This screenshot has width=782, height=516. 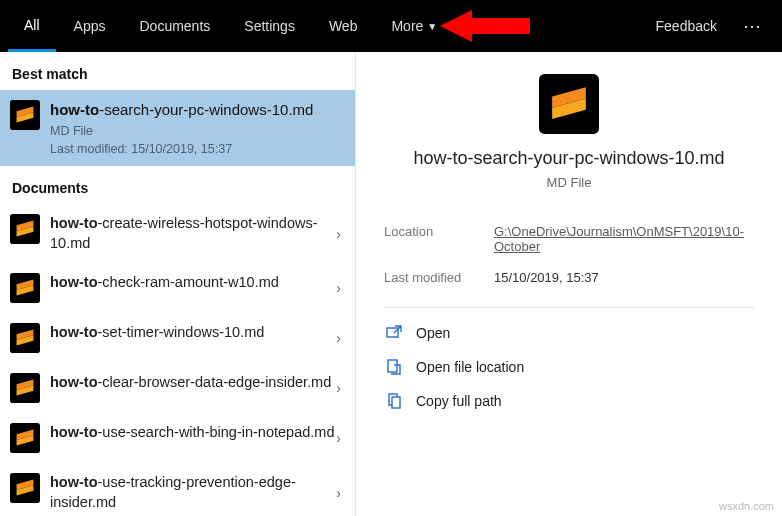 What do you see at coordinates (485, 26) in the screenshot?
I see `annotation-red-arrow` at bounding box center [485, 26].